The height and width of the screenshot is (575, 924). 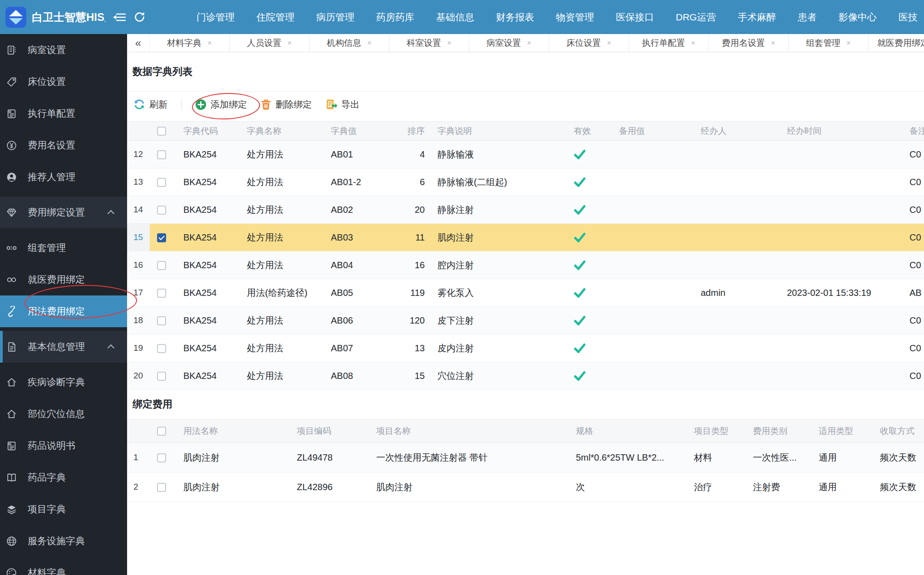 What do you see at coordinates (64, 414) in the screenshot?
I see `sidebar-item-acupoint-info: 部位穴位信息` at bounding box center [64, 414].